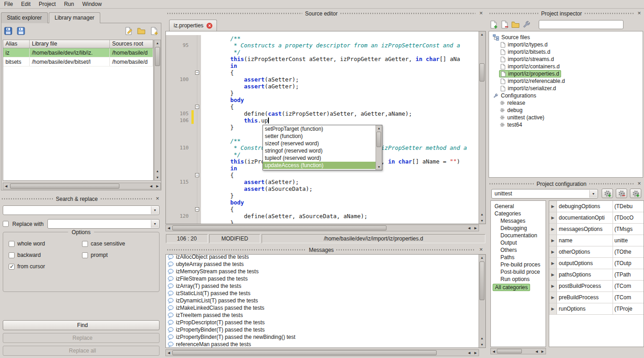 This screenshot has width=644, height=358. Describe the element at coordinates (322, 264) in the screenshot. I see `message-item: ubyteArray passed the tests` at that location.